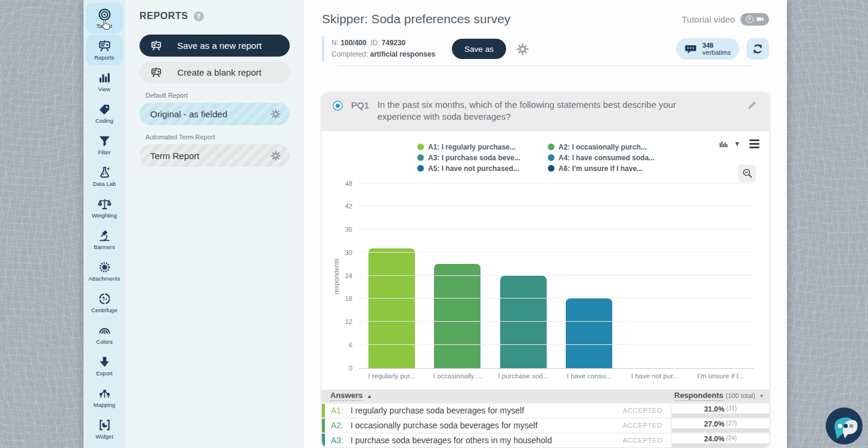 This screenshot has width=868, height=448. Describe the element at coordinates (104, 176) in the screenshot. I see `sidebar-item-data-lab: Data Lab` at that location.